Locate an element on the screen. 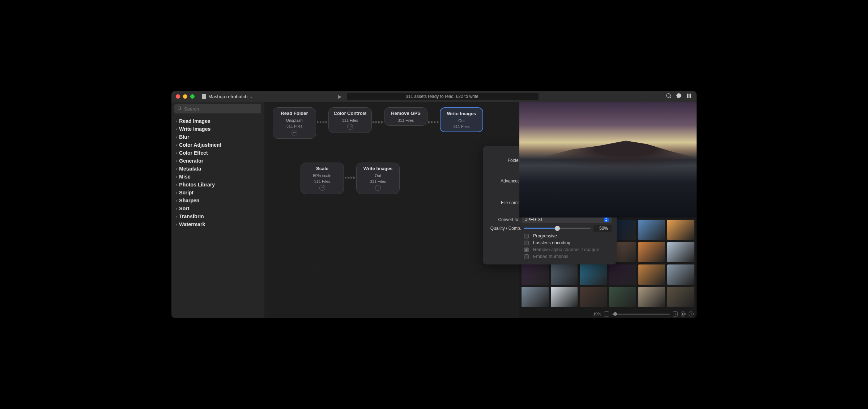 The height and width of the screenshot is (409, 868). sidebar-category: ›Sharpen is located at coordinates (218, 201).